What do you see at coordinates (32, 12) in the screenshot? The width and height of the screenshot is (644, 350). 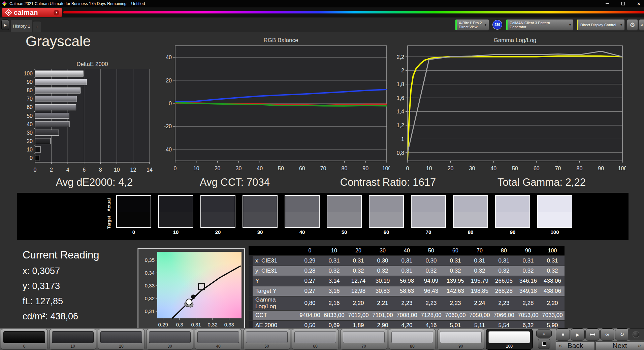 I see `calman-menu-button: calman ▼` at bounding box center [32, 12].